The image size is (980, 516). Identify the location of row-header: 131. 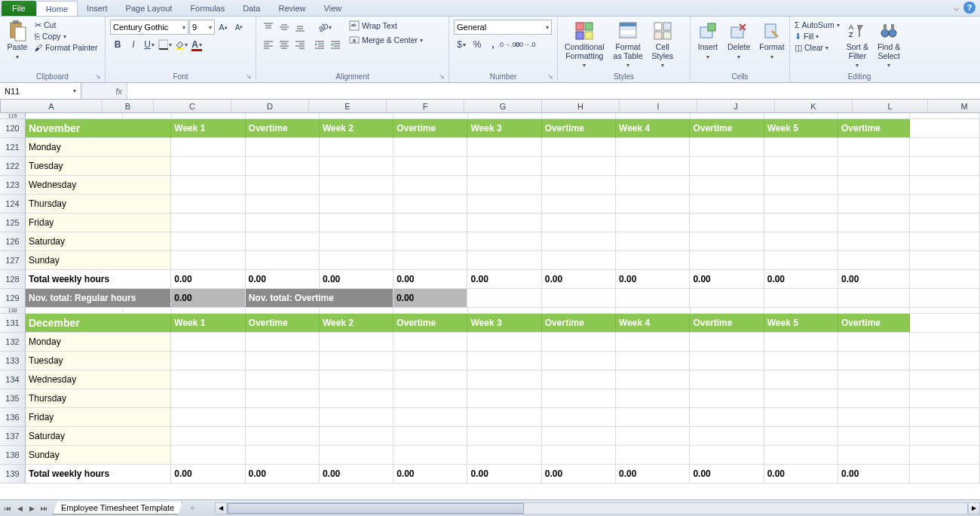
(13, 323).